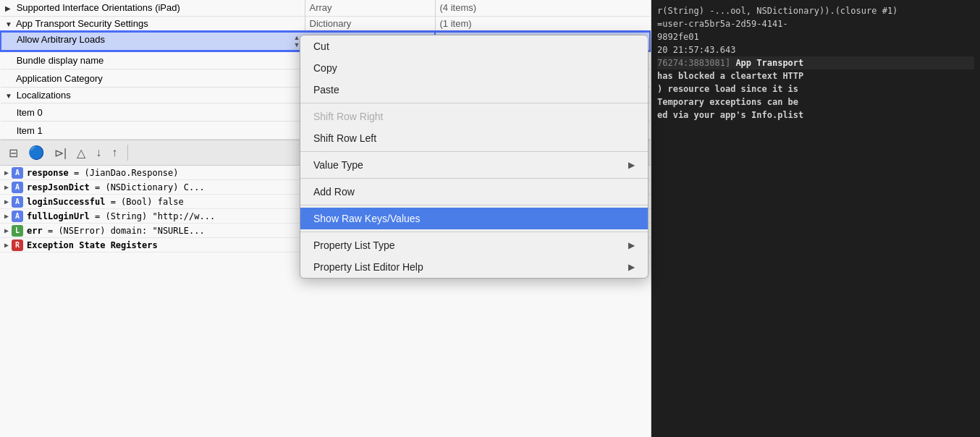 This screenshot has width=980, height=437. I want to click on row-key: Localizations, so click(43, 96).